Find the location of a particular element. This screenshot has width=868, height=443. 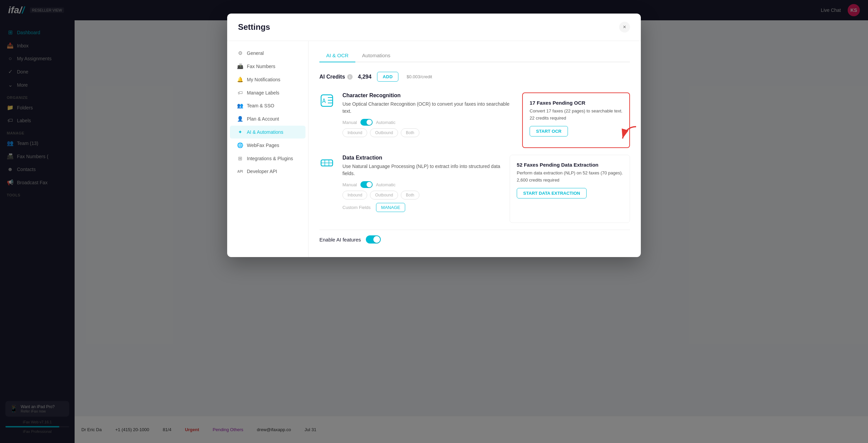

settings-nav-notifications: 🔔 My Notifications is located at coordinates (268, 80).